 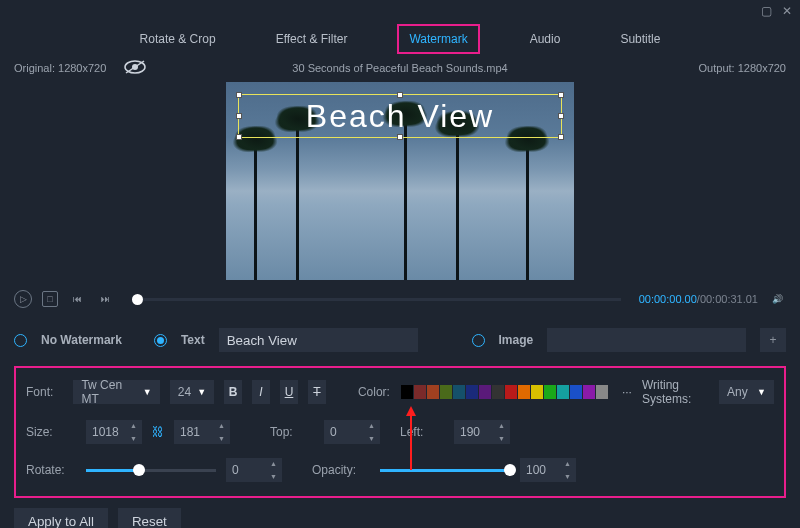 I want to click on top-input: 0▲▼, so click(x=352, y=432).